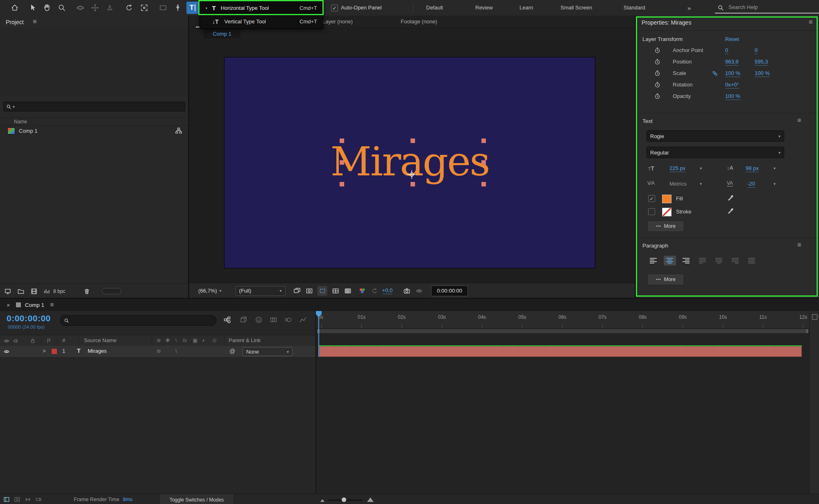 The height and width of the screenshot is (504, 819). What do you see at coordinates (799, 245) in the screenshot?
I see `paragraph-section-menu-icon: ≡` at bounding box center [799, 245].